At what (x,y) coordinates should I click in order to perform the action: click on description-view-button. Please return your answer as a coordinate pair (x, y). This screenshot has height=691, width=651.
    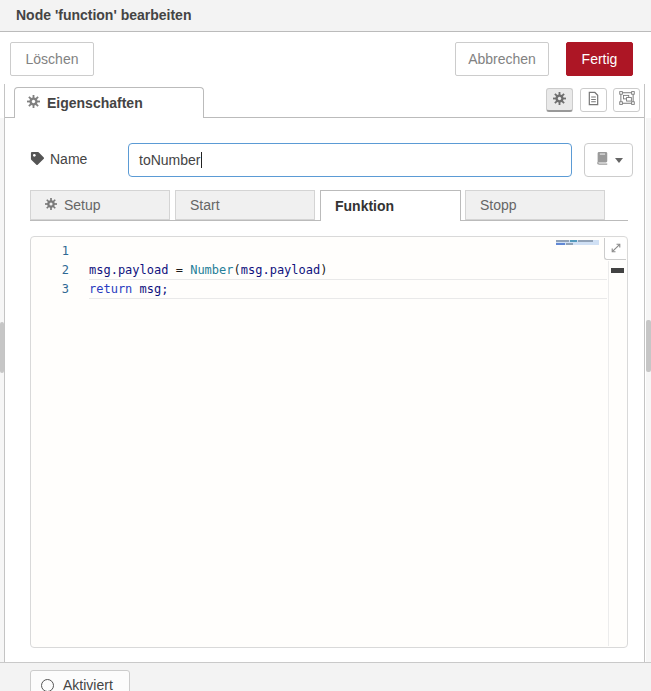
    Looking at the image, I should click on (594, 100).